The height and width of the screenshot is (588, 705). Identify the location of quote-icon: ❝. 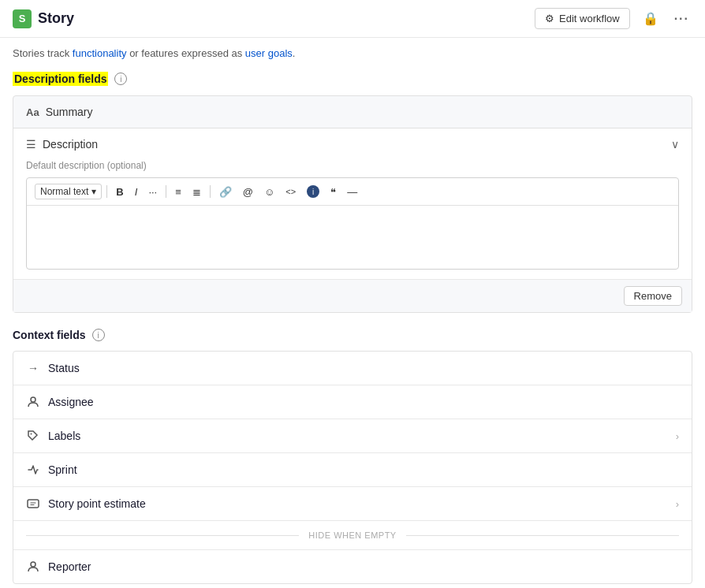
(333, 192).